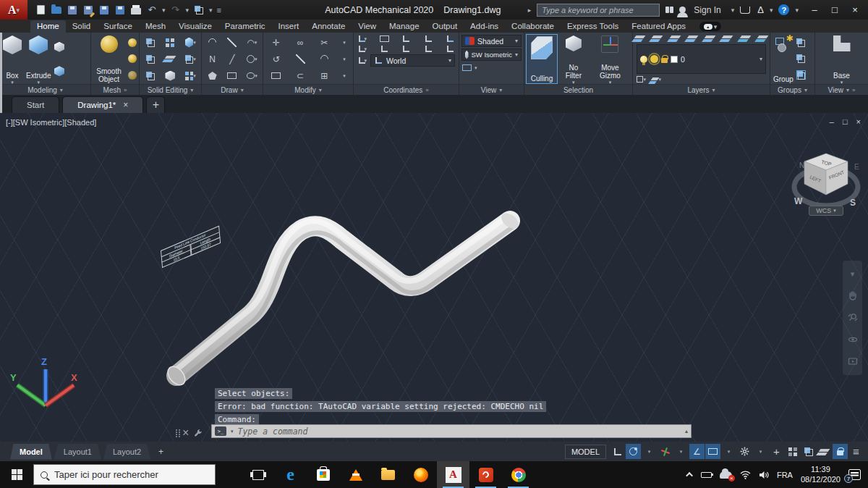  Describe the element at coordinates (276, 59) in the screenshot. I see `rotate-button: ↺` at that location.